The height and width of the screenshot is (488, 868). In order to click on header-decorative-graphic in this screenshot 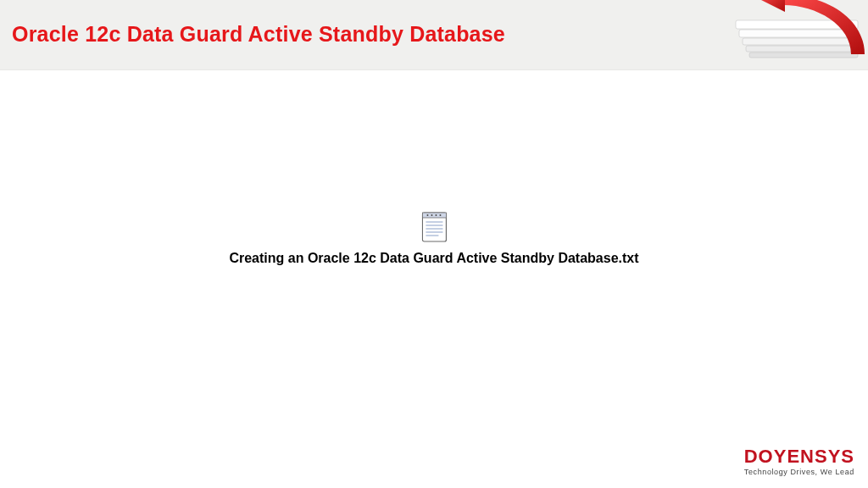, I will do `click(796, 35)`.